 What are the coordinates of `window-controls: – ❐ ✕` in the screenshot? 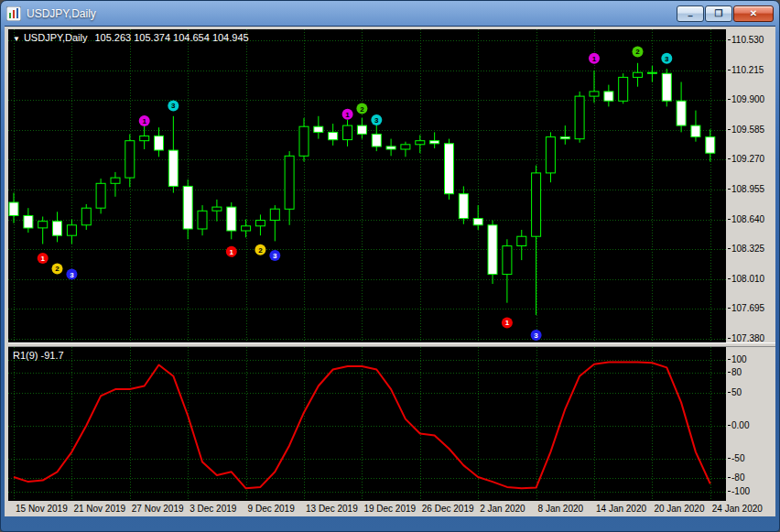 It's located at (725, 14).